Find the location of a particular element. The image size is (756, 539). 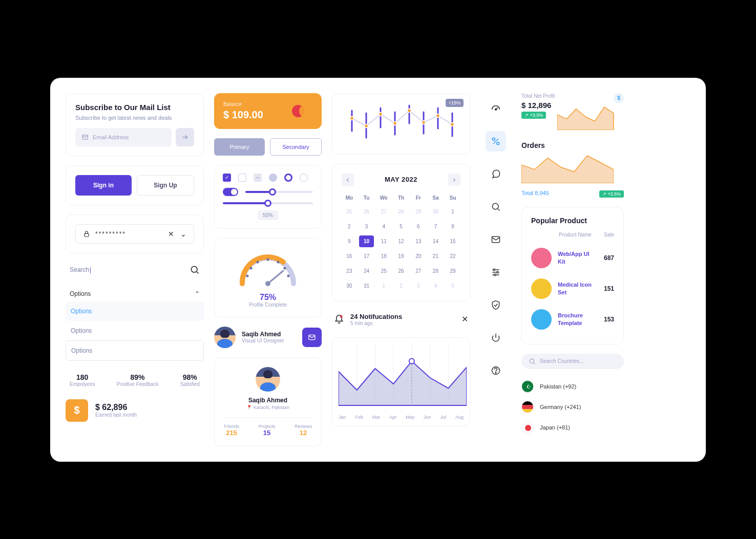

clear-icon: ✕ is located at coordinates (171, 234).